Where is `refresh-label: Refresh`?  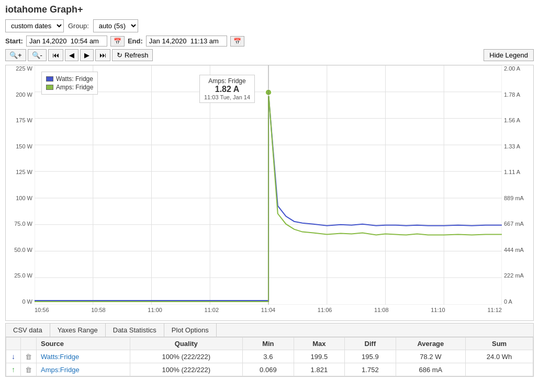
refresh-label: Refresh is located at coordinates (137, 55).